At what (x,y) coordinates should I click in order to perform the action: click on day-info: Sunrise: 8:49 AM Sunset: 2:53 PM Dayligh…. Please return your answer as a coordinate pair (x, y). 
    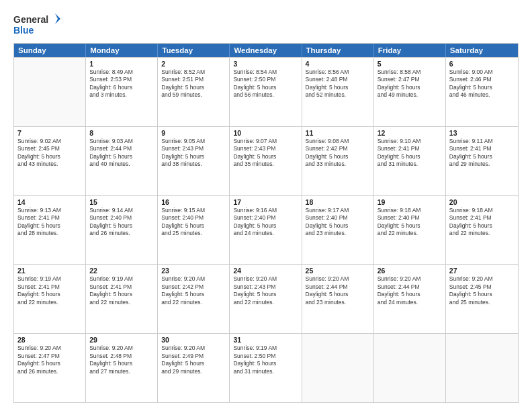
    Looking at the image, I should click on (122, 84).